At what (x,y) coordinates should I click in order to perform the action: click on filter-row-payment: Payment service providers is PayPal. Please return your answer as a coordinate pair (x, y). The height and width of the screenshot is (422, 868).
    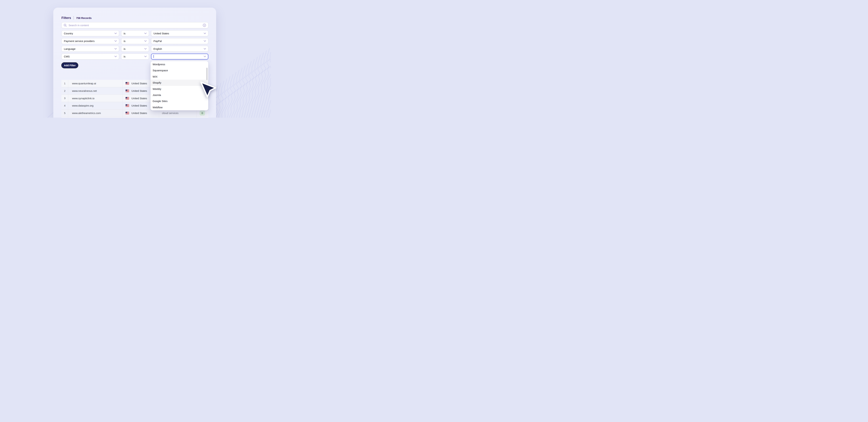
    Looking at the image, I should click on (135, 41).